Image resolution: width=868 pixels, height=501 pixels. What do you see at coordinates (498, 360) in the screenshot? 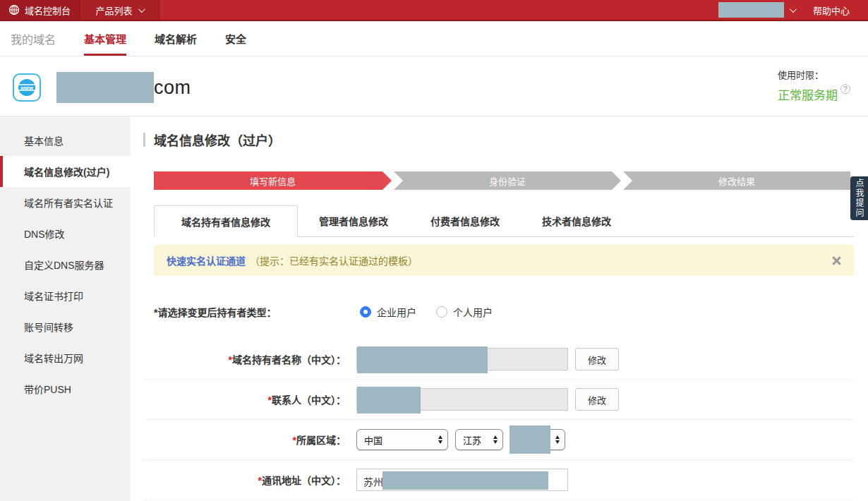
I see `holder-name-row: *域名持有者名称（中文）： 修改` at bounding box center [498, 360].